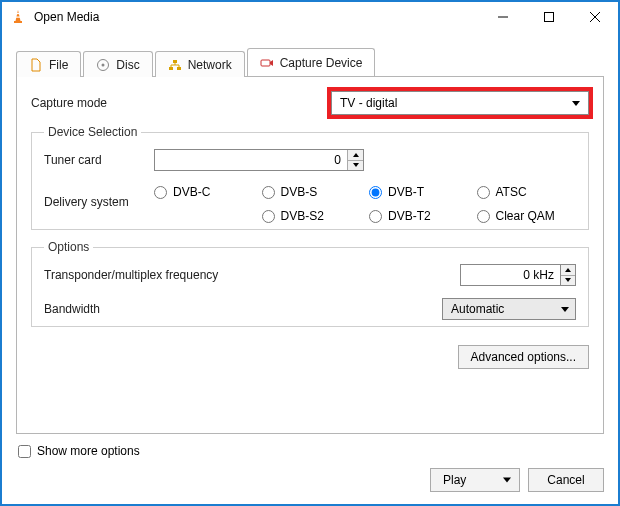 This screenshot has width=620, height=506. What do you see at coordinates (503, 17) in the screenshot?
I see `minimize-button` at bounding box center [503, 17].